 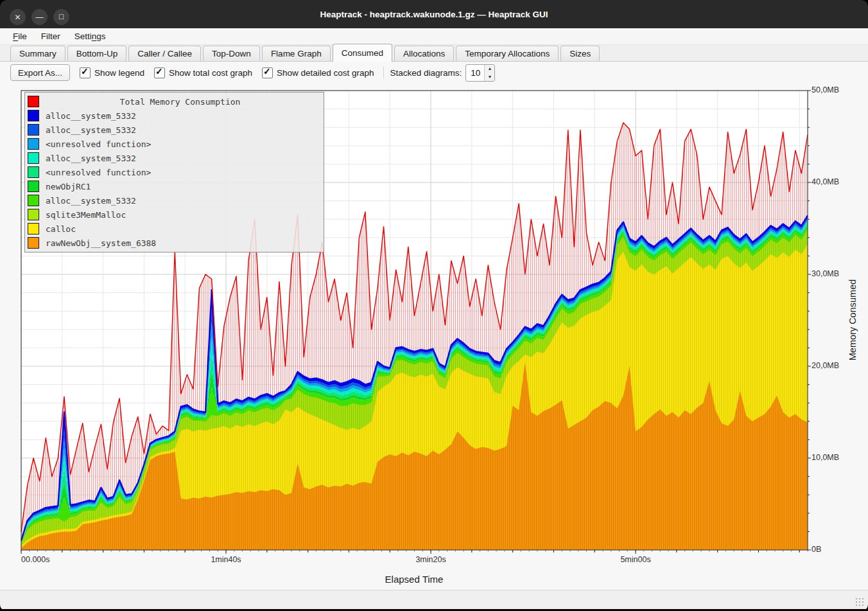 What do you see at coordinates (475, 73) in the screenshot?
I see `stacked-diagrams-value: 10` at bounding box center [475, 73].